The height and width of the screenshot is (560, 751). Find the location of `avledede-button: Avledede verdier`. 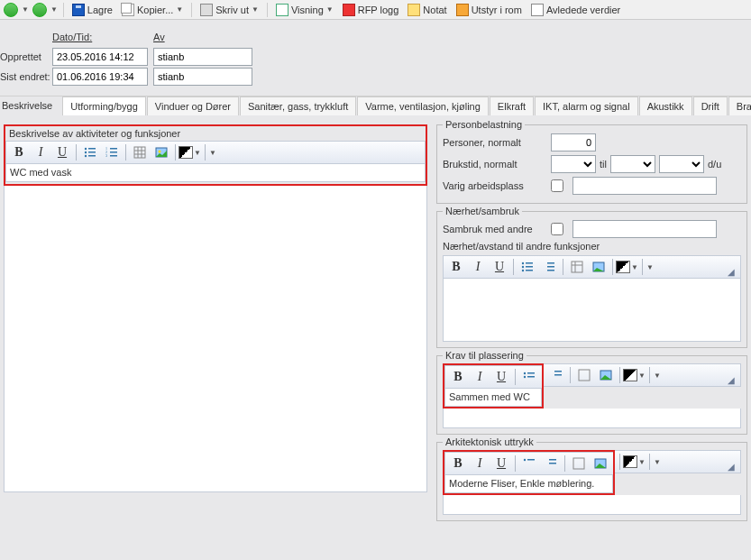

avledede-button: Avledede verdier is located at coordinates (575, 10).